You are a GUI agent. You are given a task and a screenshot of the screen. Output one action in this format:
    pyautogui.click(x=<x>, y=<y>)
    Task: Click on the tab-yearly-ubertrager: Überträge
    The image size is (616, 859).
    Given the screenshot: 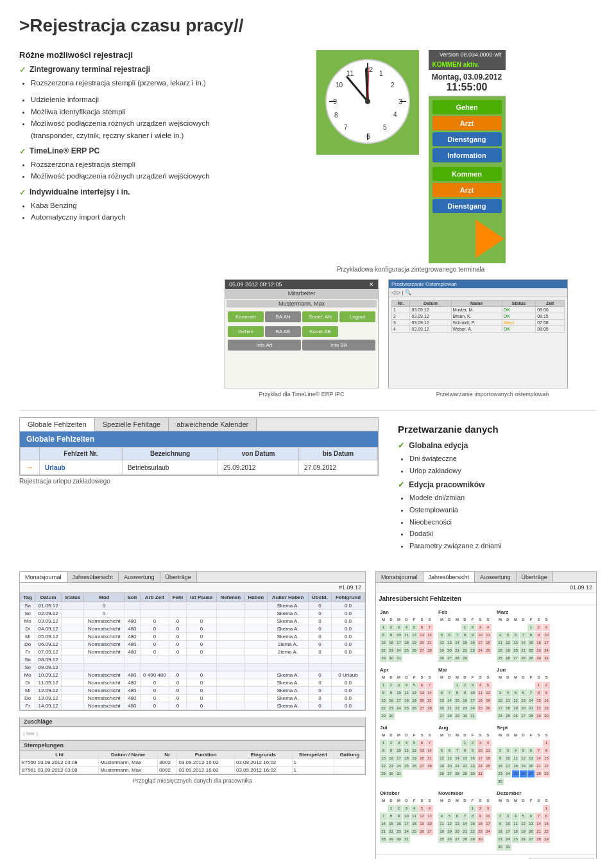 What is the action you would take?
    pyautogui.click(x=535, y=577)
    